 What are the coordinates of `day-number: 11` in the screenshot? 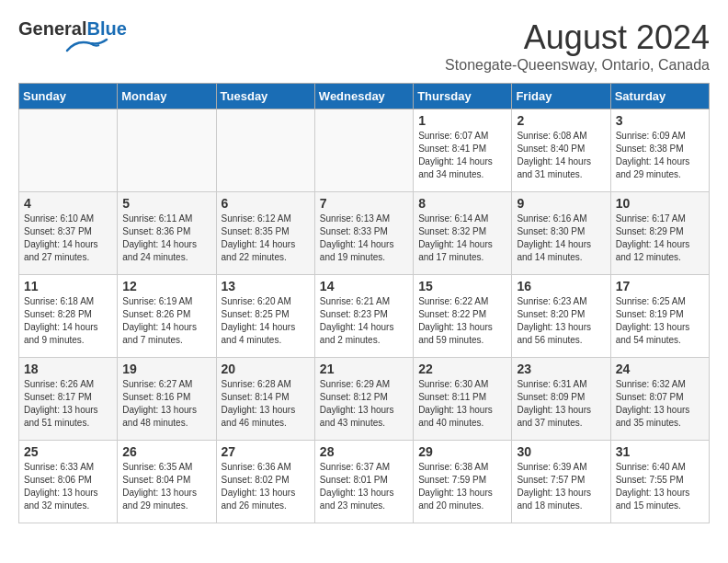 It's located at (68, 286).